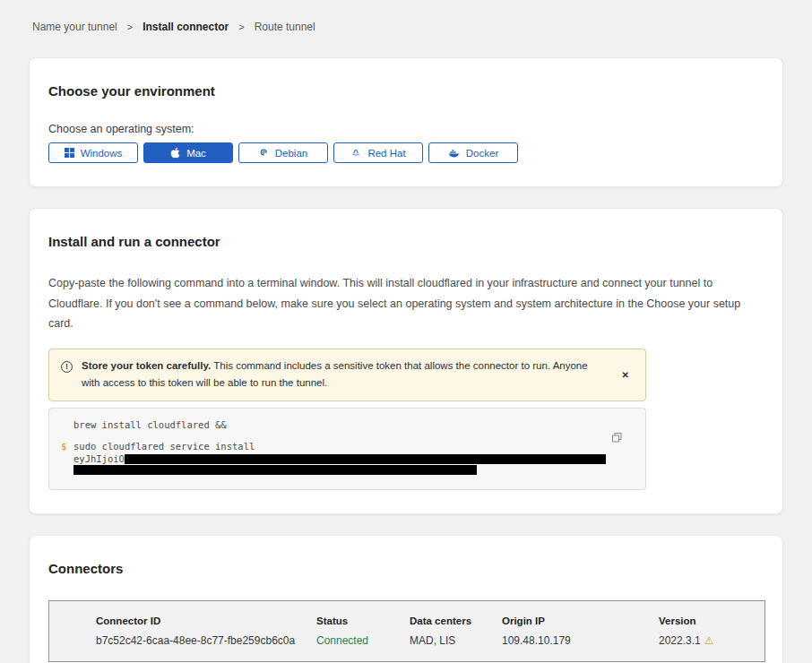 The image size is (812, 663). I want to click on install-card-description: Copy-paste the following command into a …, so click(406, 304).